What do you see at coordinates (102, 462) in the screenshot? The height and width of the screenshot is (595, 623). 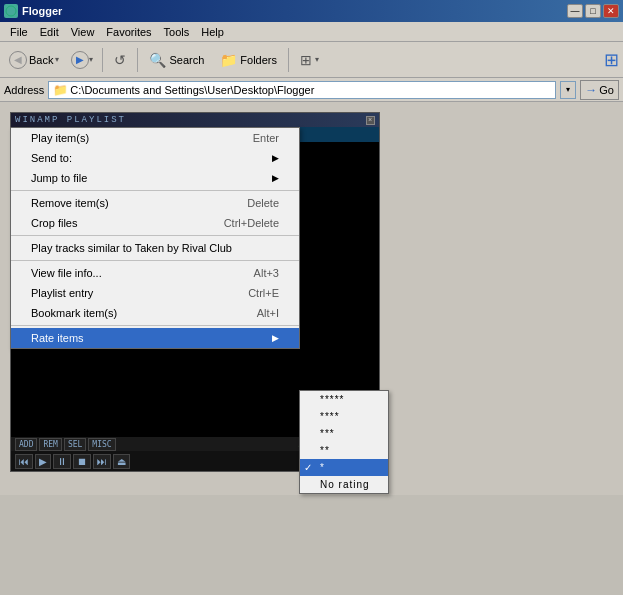 I see `winamp-next-button: ⏭` at bounding box center [102, 462].